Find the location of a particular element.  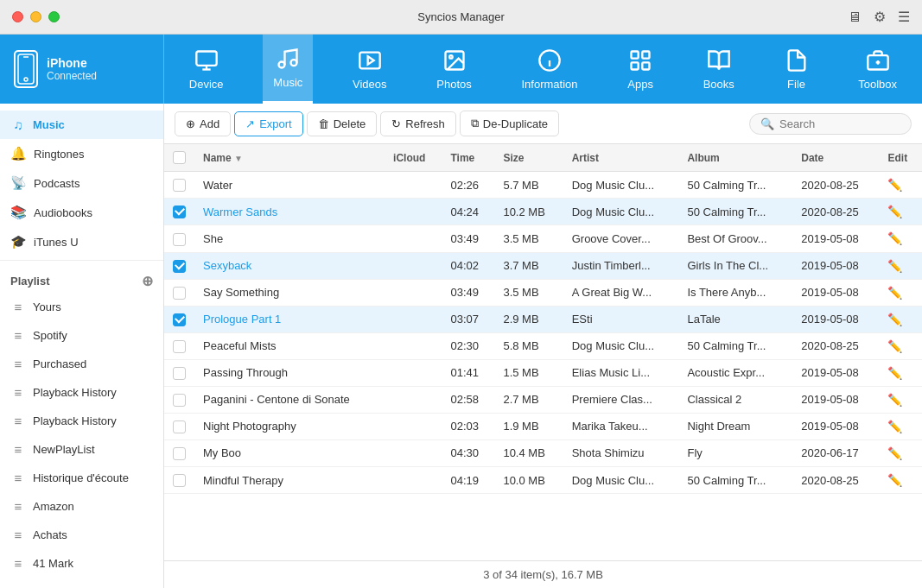

nav-label-videos: Videos is located at coordinates (370, 85).